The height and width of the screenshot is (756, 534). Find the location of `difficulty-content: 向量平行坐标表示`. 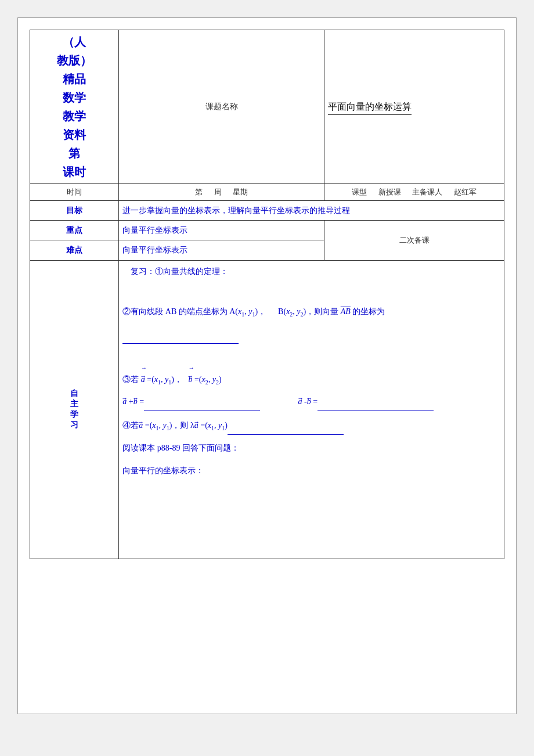

difficulty-content: 向量平行坐标表示 is located at coordinates (222, 250).